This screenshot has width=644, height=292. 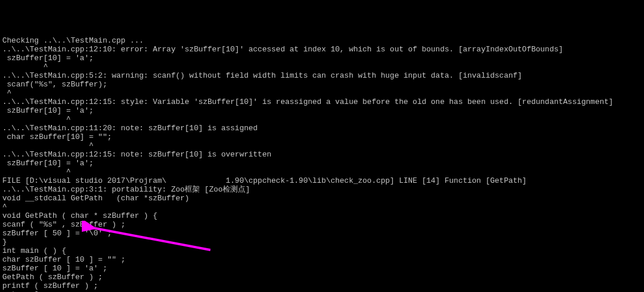 I want to click on terminal-line: ..\..\TestMain.cpp:3:1: portability: Zoo…, so click(x=322, y=189).